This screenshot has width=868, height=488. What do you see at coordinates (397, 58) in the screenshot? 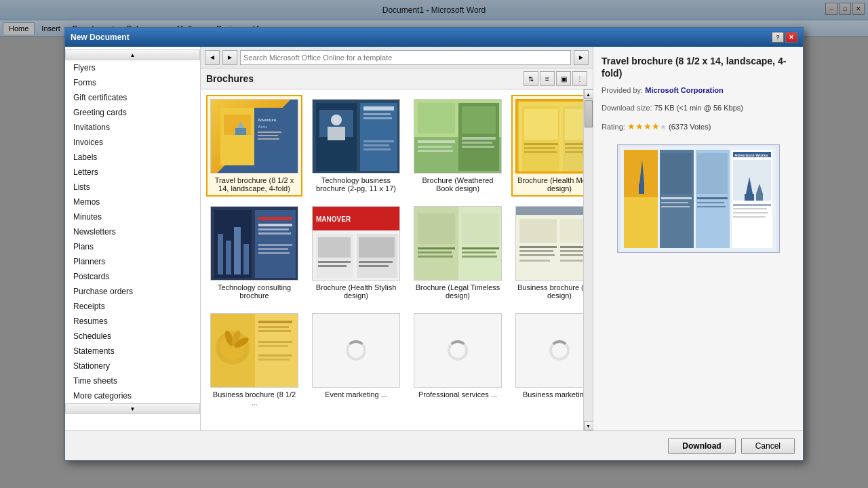
I see `search-bar: ◄ ► ►` at bounding box center [397, 58].